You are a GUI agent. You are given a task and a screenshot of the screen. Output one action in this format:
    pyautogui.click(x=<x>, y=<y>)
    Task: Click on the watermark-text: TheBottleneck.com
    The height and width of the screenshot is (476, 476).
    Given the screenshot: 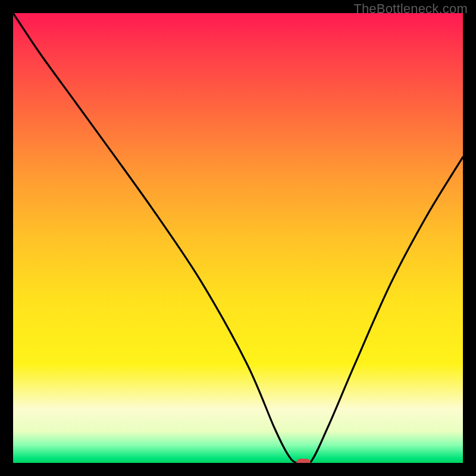 What is the action you would take?
    pyautogui.click(x=411, y=9)
    